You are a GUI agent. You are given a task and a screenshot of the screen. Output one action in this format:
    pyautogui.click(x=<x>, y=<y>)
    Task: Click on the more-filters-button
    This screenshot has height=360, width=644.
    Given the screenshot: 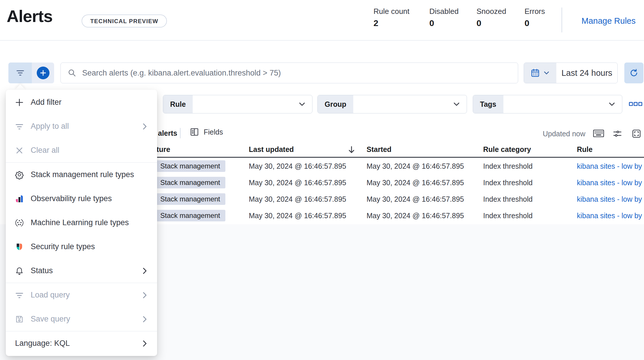 What is the action you would take?
    pyautogui.click(x=636, y=104)
    